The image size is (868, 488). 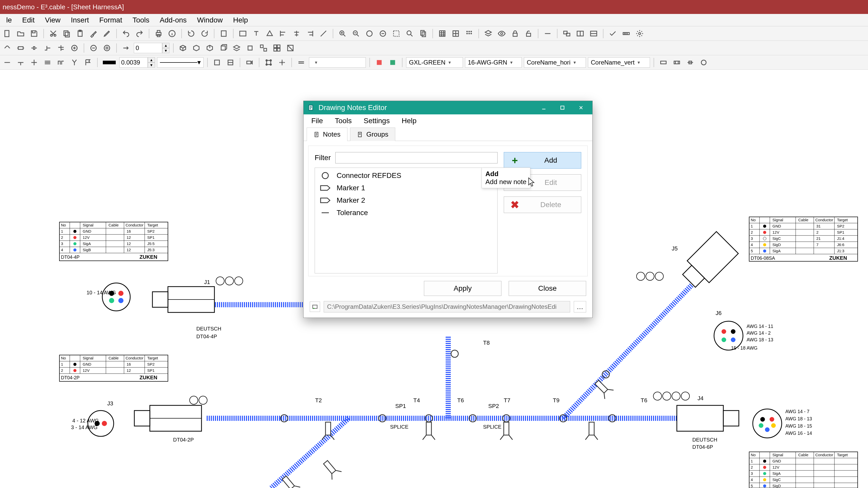 What do you see at coordinates (94, 34) in the screenshot?
I see `tb-brush-icon` at bounding box center [94, 34].